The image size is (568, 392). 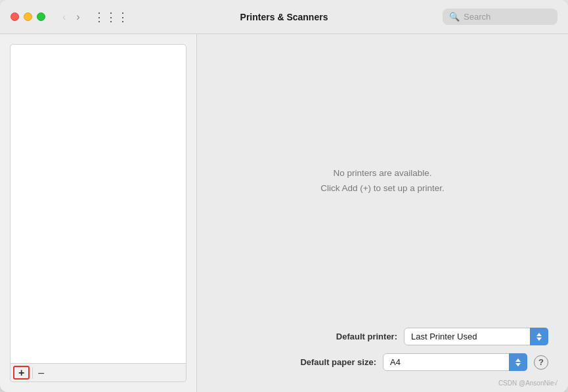 What do you see at coordinates (98, 373) in the screenshot?
I see `list-toolbar: + –` at bounding box center [98, 373].